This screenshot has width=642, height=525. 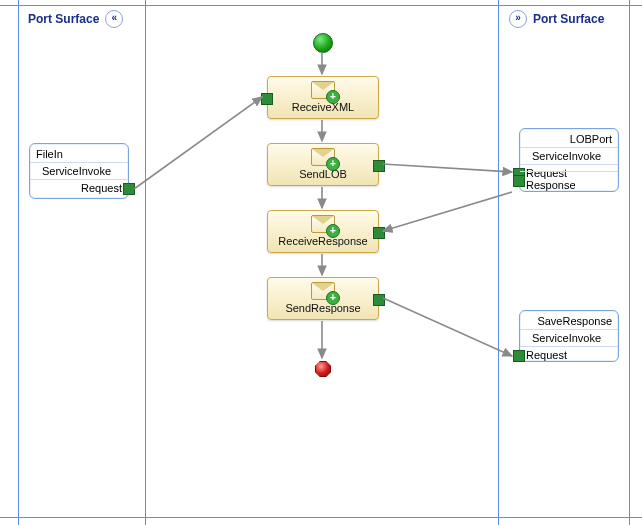 What do you see at coordinates (323, 108) in the screenshot?
I see `activity-label: ReceiveXML` at bounding box center [323, 108].